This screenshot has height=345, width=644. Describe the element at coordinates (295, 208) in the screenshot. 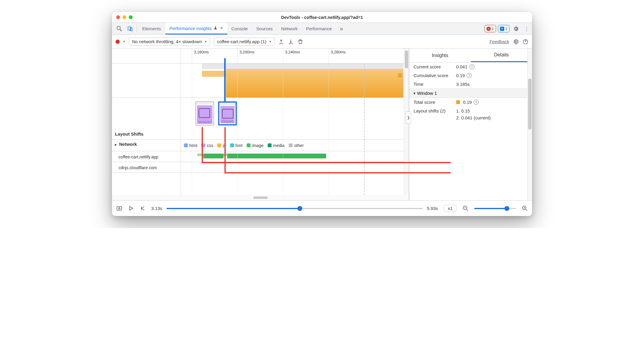

I see `time-slider` at that location.